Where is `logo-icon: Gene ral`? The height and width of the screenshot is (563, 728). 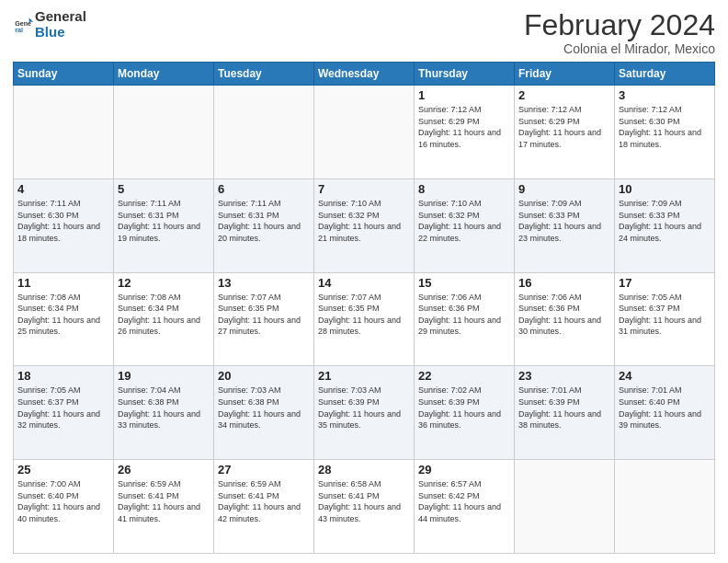 logo-icon: Gene ral is located at coordinates (23, 25).